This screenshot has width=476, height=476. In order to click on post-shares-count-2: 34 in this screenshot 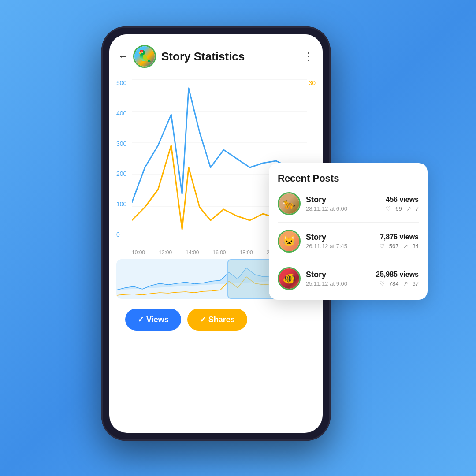, I will do `click(416, 246)`.